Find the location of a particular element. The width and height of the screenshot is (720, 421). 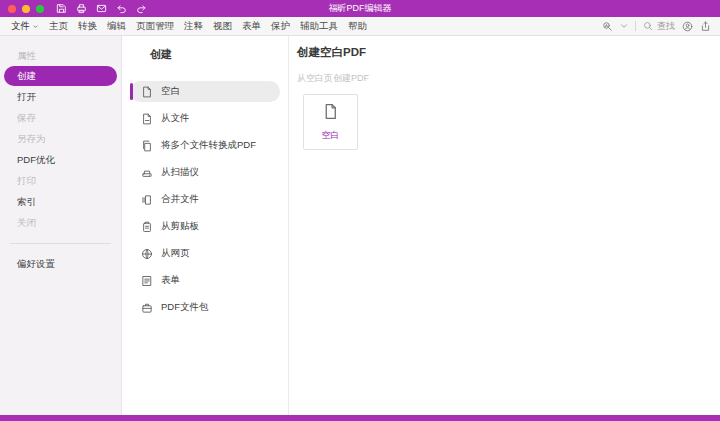

sidebar-item-preferences: 偏好设置 is located at coordinates (60, 264).